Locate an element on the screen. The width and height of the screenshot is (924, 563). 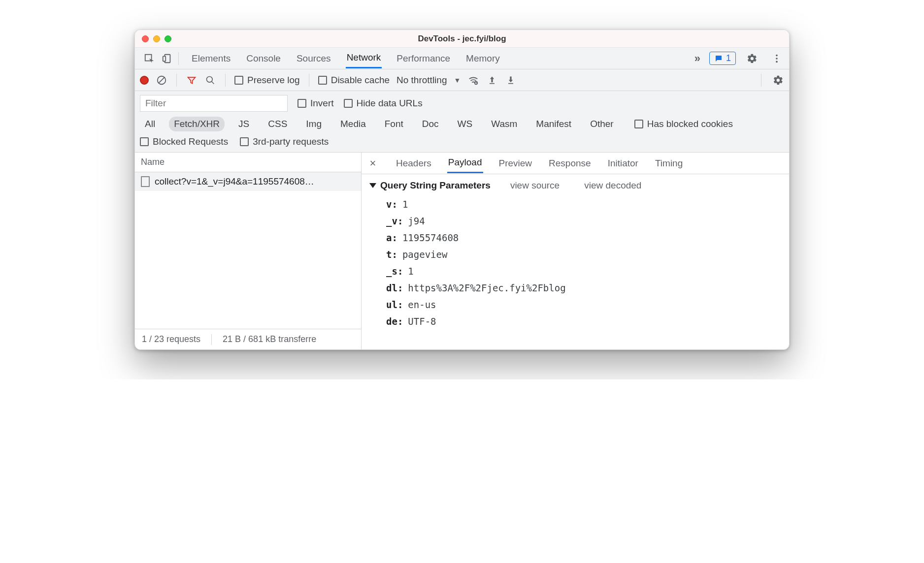
type-chip-js: JS is located at coordinates (244, 124).